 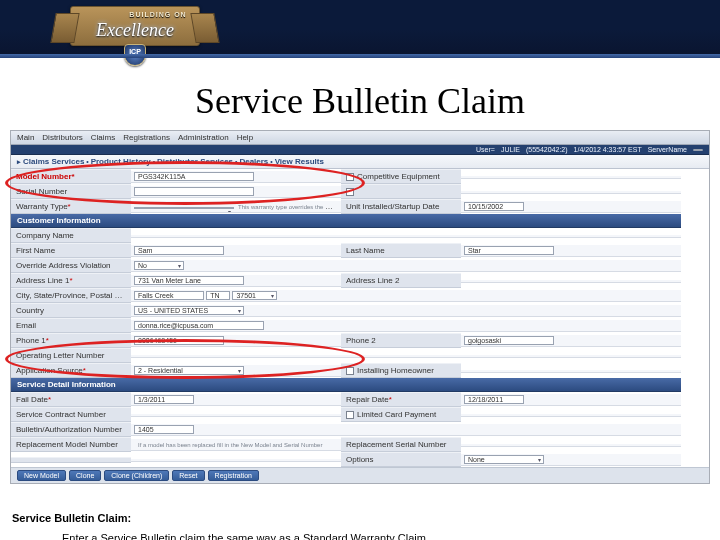 What do you see at coordinates (204, 138) in the screenshot?
I see `menu-administration: Administration` at bounding box center [204, 138].